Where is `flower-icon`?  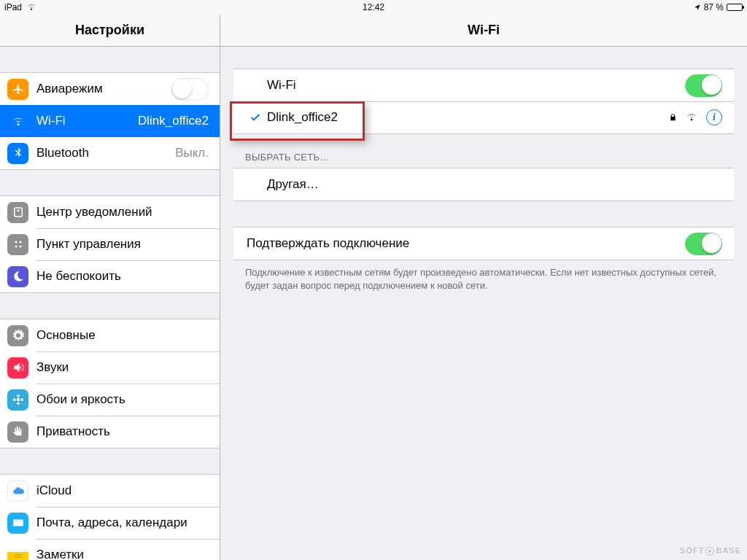 flower-icon is located at coordinates (18, 400).